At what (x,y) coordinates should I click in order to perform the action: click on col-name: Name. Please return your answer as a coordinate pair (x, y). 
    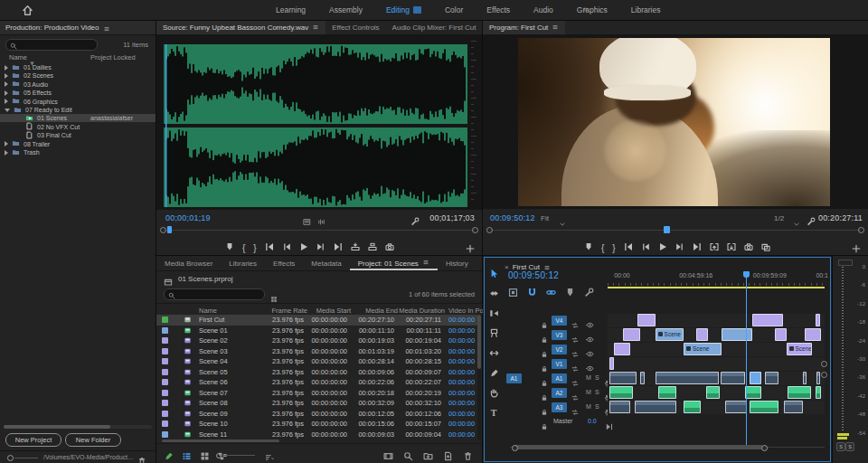
    Looking at the image, I should click on (208, 311).